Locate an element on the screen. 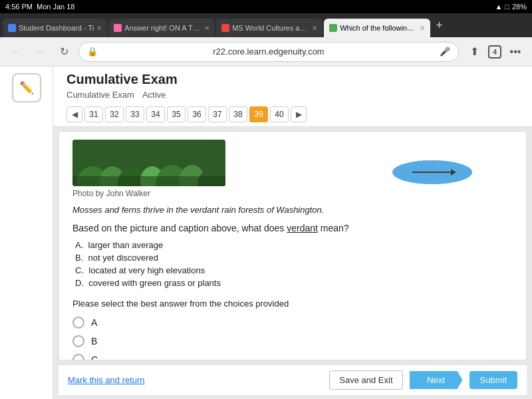  page-32: 32 is located at coordinates (114, 114).